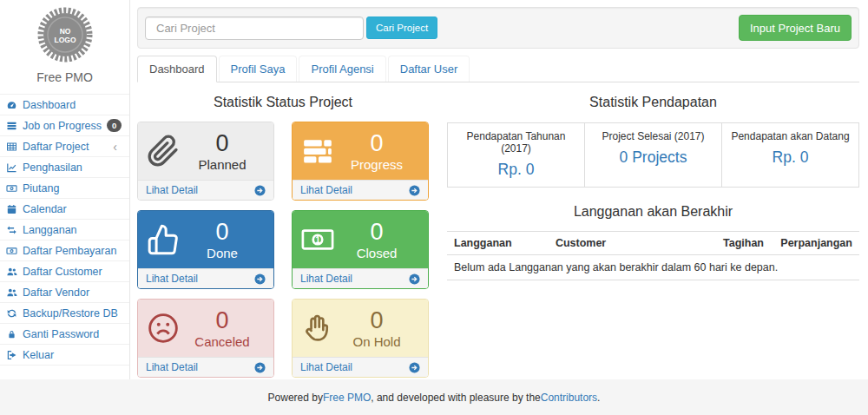  I want to click on sidebar-item-ganti-password: Ganti Password, so click(64, 334).